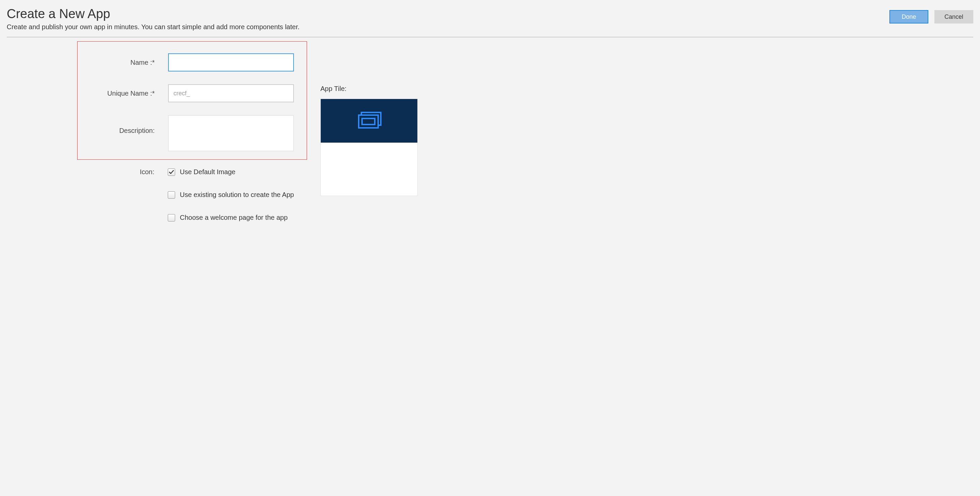 The image size is (980, 496). I want to click on description-input, so click(231, 133).